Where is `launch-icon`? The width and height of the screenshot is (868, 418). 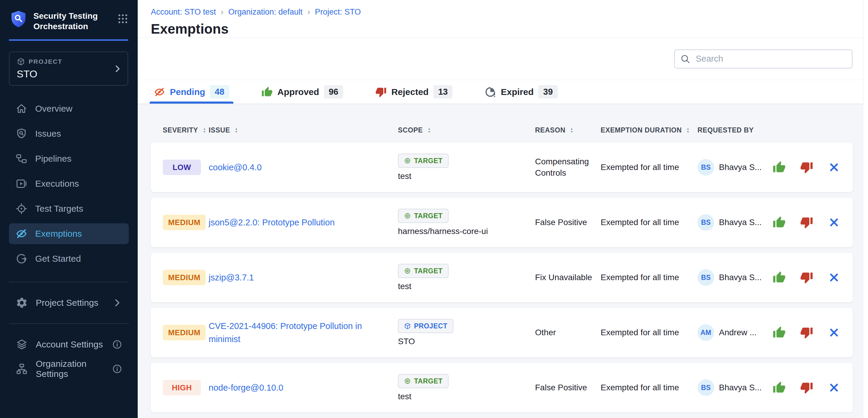 launch-icon is located at coordinates (22, 258).